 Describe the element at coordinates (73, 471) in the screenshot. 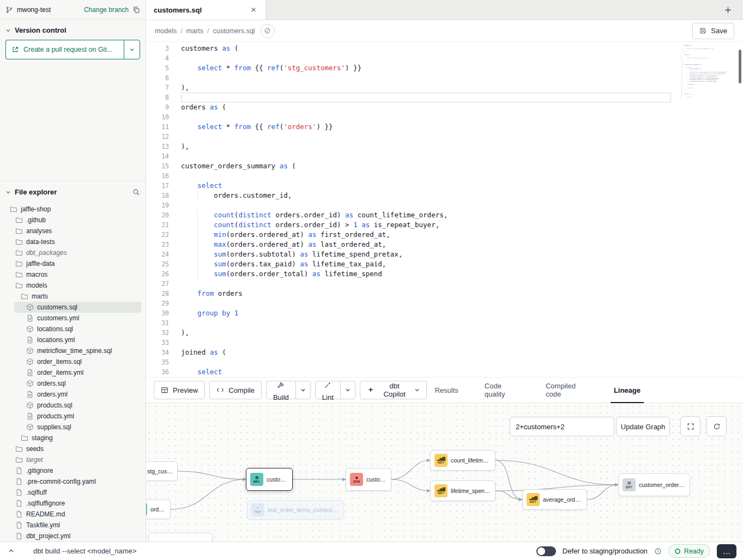

I see `tree-item: .gitignore` at that location.